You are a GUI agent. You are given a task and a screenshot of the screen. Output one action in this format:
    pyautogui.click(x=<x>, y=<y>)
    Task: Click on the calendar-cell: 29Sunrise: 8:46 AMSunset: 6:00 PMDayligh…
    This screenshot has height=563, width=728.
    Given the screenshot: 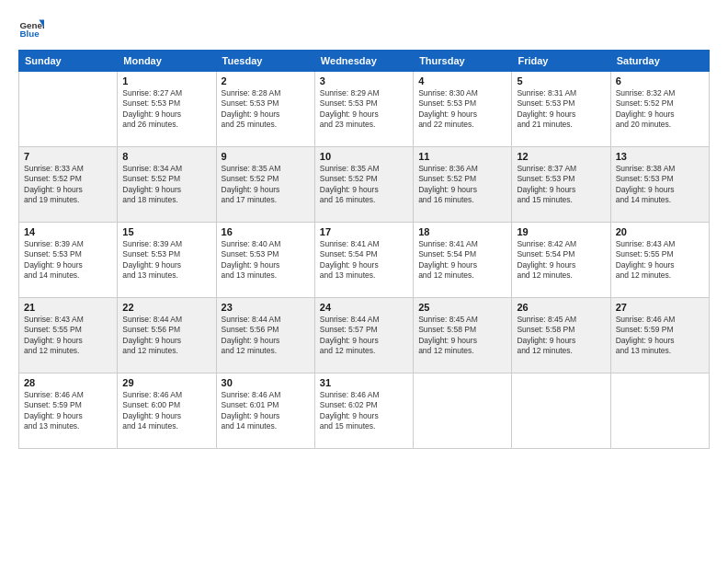 What is the action you would take?
    pyautogui.click(x=167, y=411)
    